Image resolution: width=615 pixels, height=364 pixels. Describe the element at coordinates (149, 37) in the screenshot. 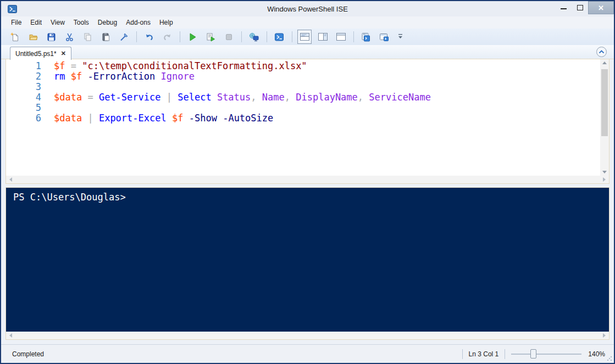

I see `undo-icon` at that location.